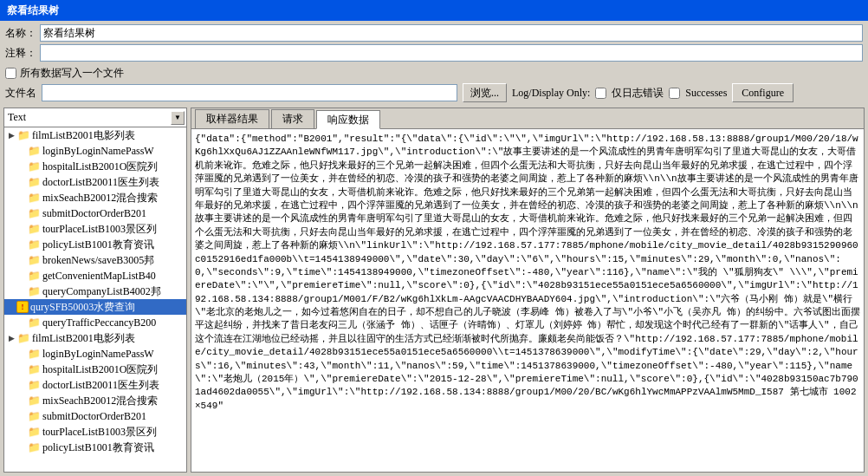  I want to click on tree-item-label: policyListB1001教育资讯, so click(99, 447).